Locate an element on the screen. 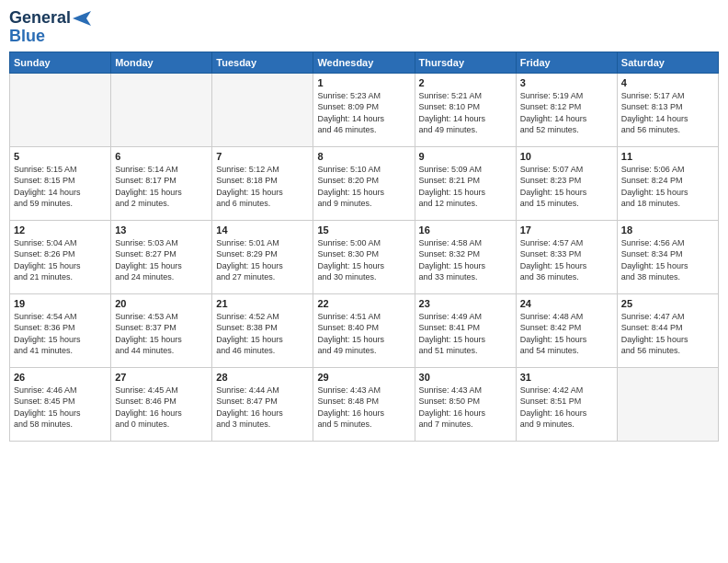  day-info: Sunrise: 4:47 AMSunset: 8:44 PMDaylight:… is located at coordinates (667, 334).